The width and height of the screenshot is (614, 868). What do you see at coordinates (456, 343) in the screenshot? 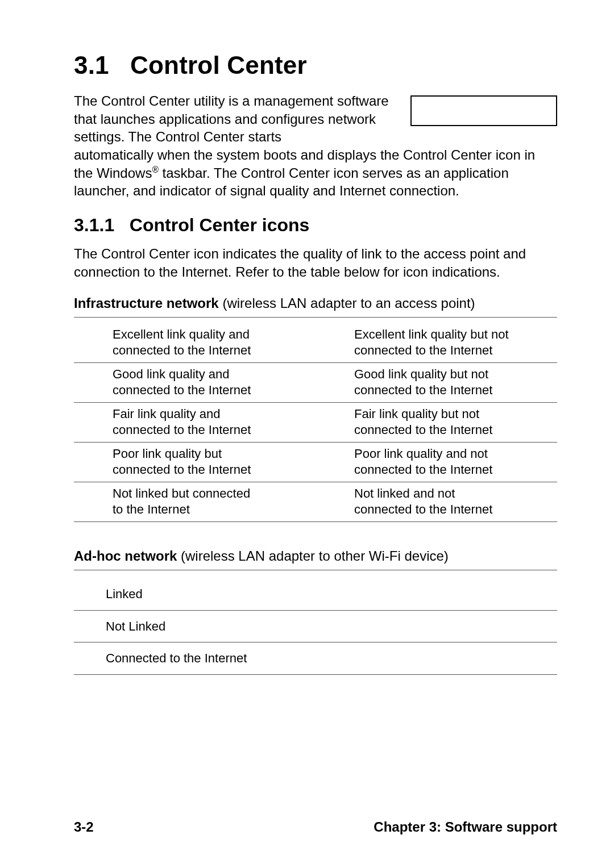
I see `table-cell: Excellent link quality but notconnected …` at bounding box center [456, 343].